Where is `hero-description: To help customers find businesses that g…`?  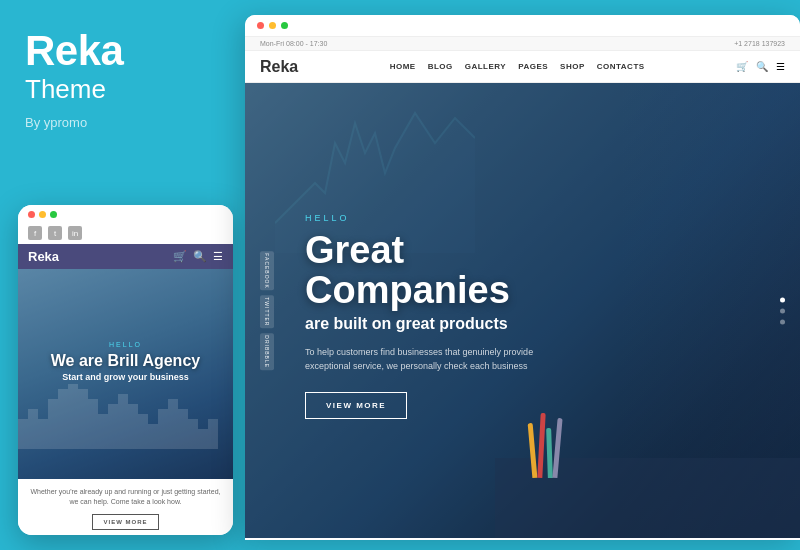
hero-description: To help customers find businesses that g… is located at coordinates (430, 360).